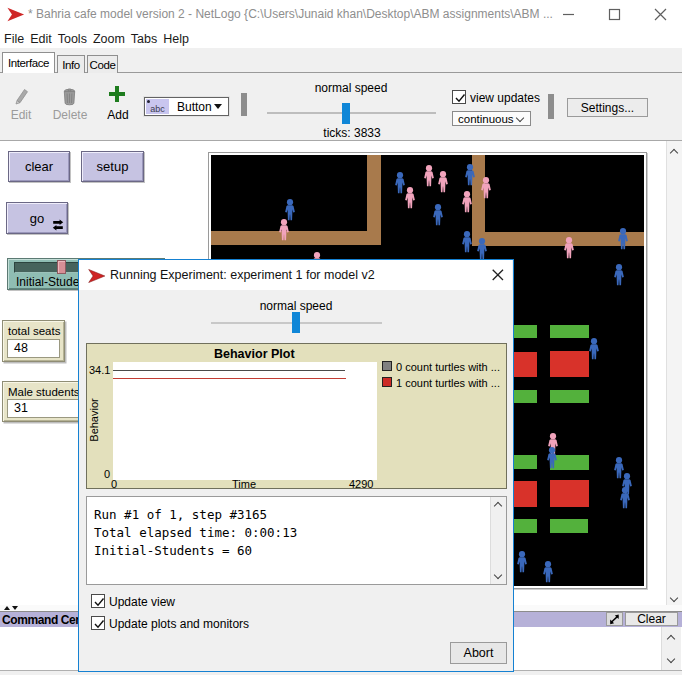 This screenshot has width=682, height=675. Describe the element at coordinates (14, 39) in the screenshot. I see `menu-file: File` at that location.